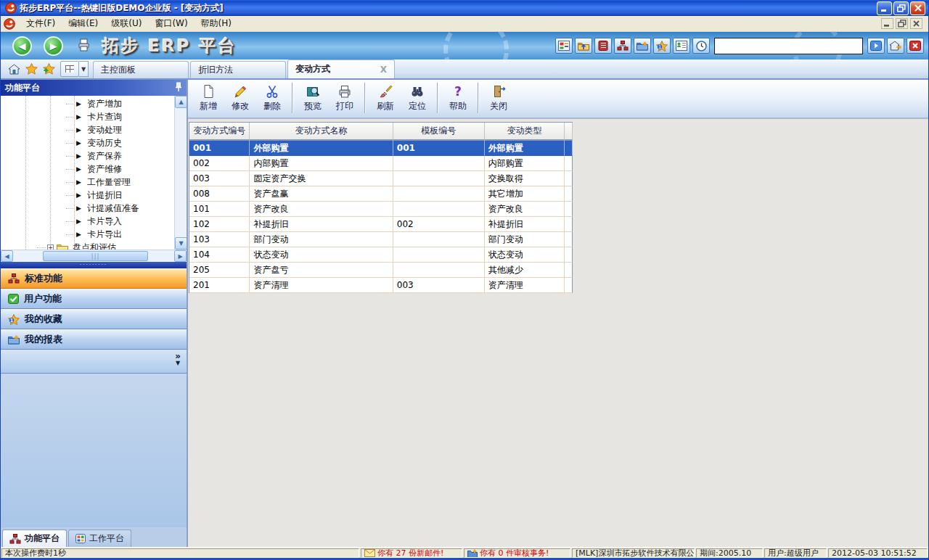  Describe the element at coordinates (662, 46) in the screenshot. I see `favorites-button: 1` at that location.